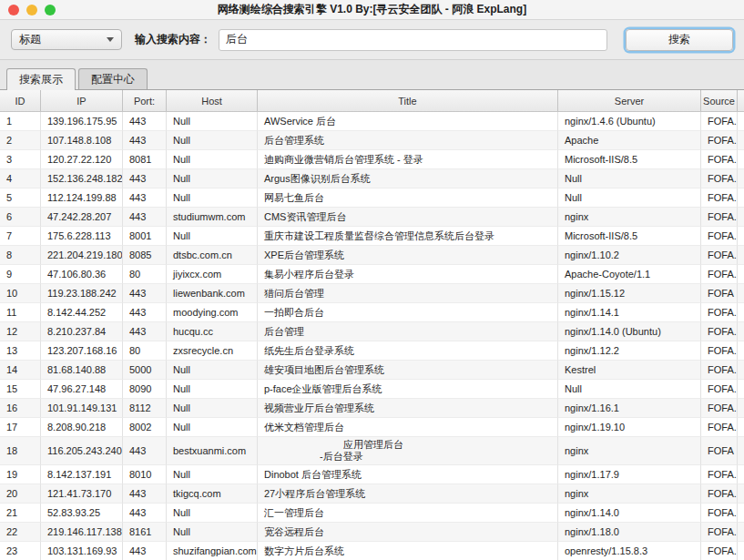 This screenshot has width=744, height=560. Describe the element at coordinates (372, 140) in the screenshot. I see `table-row: 2107.148.8.108443Null后台管理系统ApacheFOFA.` at that location.